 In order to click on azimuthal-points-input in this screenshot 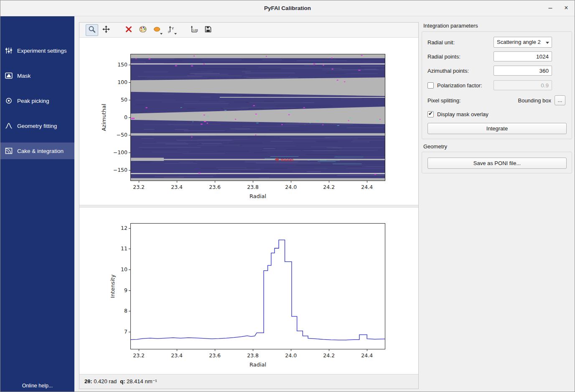, I will do `click(523, 71)`.